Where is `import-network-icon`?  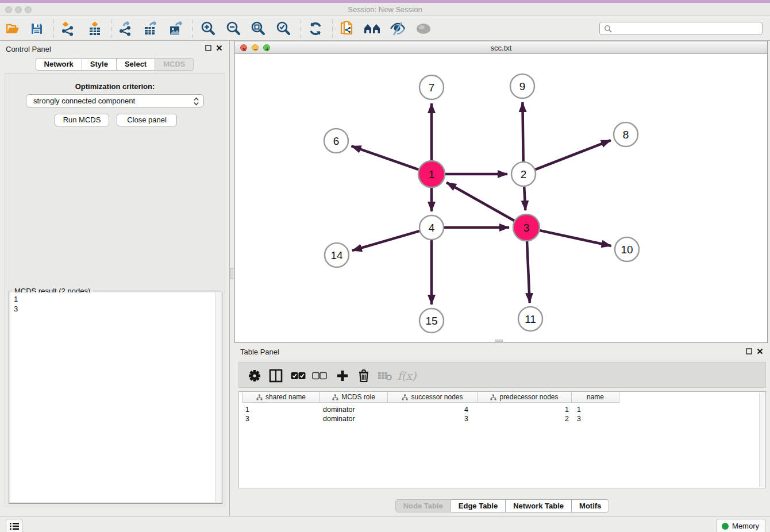 import-network-icon is located at coordinates (68, 29).